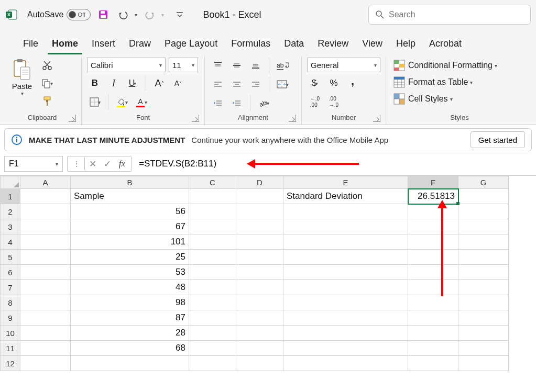 The width and height of the screenshot is (536, 392). I want to click on cell-G9, so click(484, 318).